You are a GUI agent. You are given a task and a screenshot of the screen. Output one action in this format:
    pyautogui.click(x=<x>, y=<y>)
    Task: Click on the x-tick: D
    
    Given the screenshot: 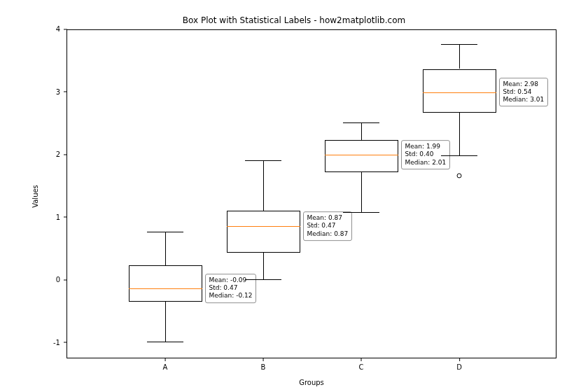 What is the action you would take?
    pyautogui.click(x=459, y=364)
    